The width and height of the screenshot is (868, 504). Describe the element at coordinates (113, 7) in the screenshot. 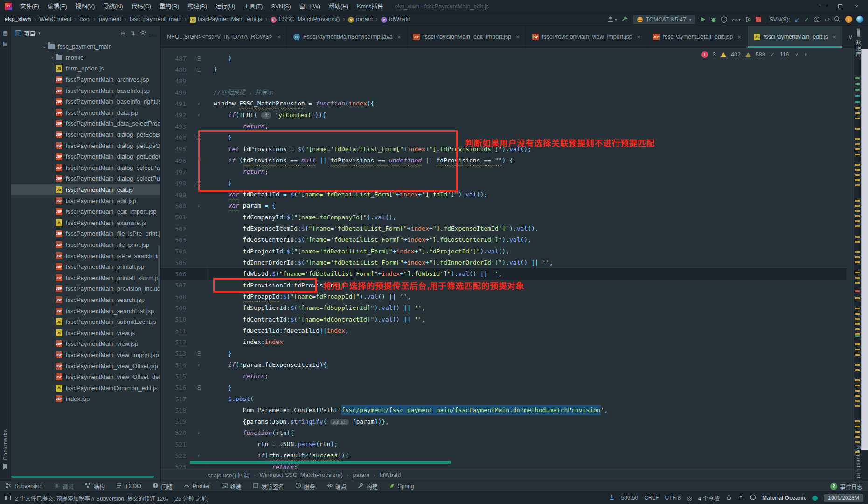

I see `menu-item: 导航(N)` at that location.